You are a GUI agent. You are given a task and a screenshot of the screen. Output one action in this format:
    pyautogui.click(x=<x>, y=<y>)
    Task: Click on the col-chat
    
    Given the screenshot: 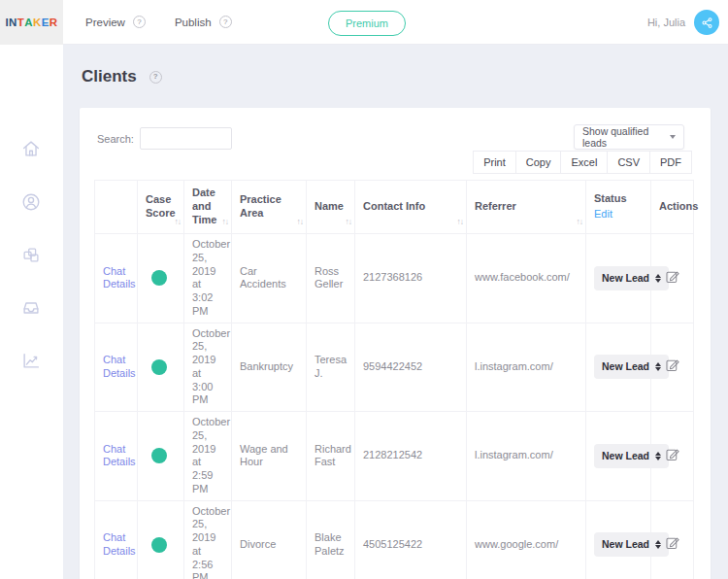 What is the action you would take?
    pyautogui.click(x=116, y=208)
    